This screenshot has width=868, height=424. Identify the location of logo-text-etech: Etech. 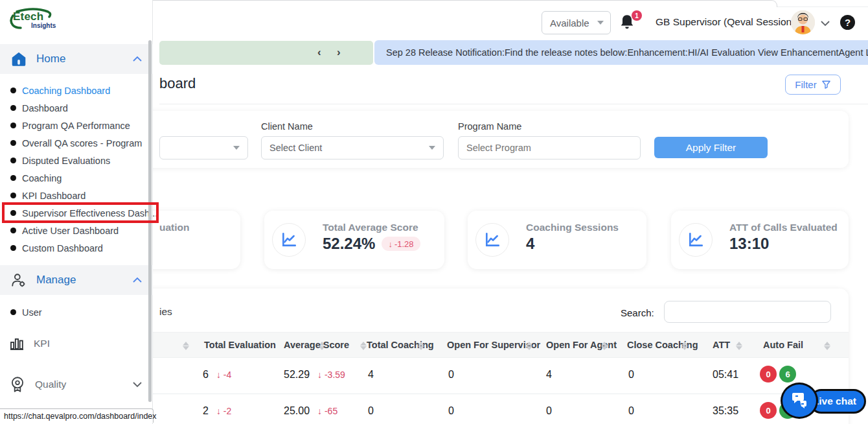
(29, 17).